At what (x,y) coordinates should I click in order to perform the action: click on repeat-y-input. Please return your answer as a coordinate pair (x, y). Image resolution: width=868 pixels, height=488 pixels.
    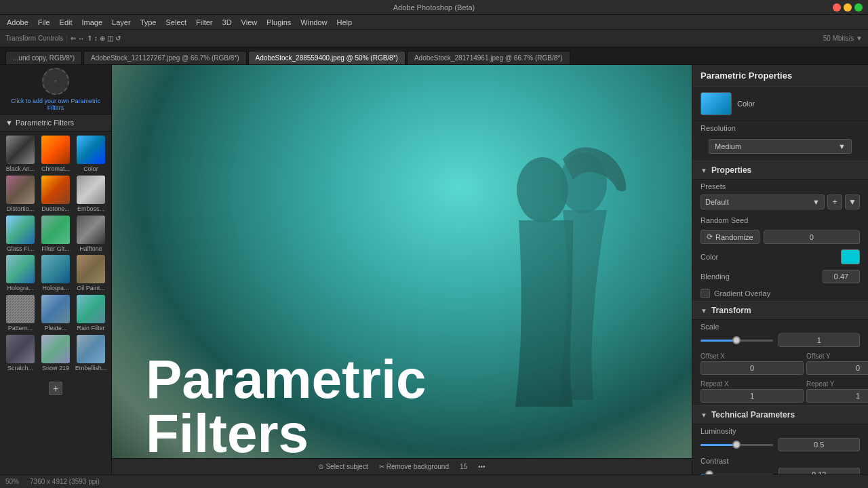
    Looking at the image, I should click on (837, 396).